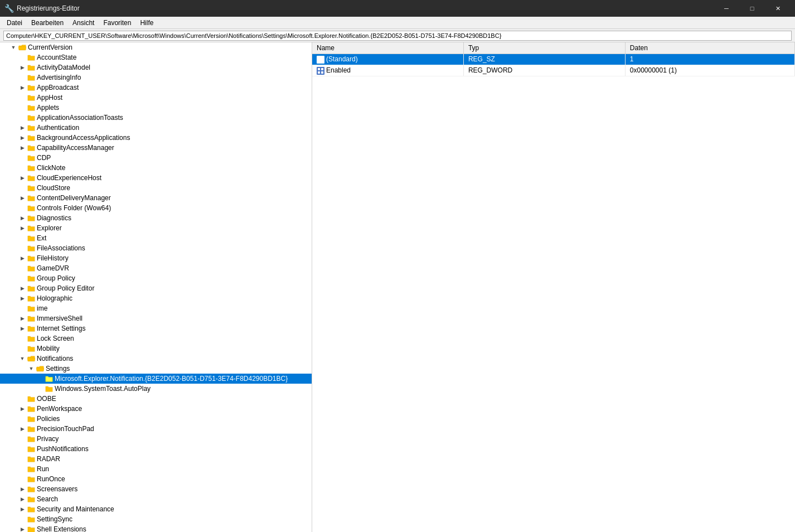 This screenshot has height=532, width=795. What do you see at coordinates (156, 509) in the screenshot?
I see `tree-node-securitymaintenance: Security and Maintenance` at bounding box center [156, 509].